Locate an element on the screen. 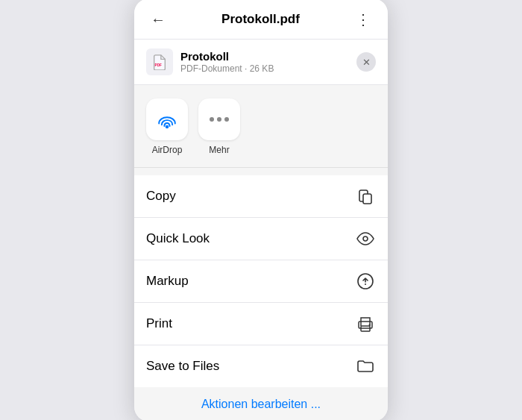 The width and height of the screenshot is (522, 420). markup-icon is located at coordinates (365, 281).